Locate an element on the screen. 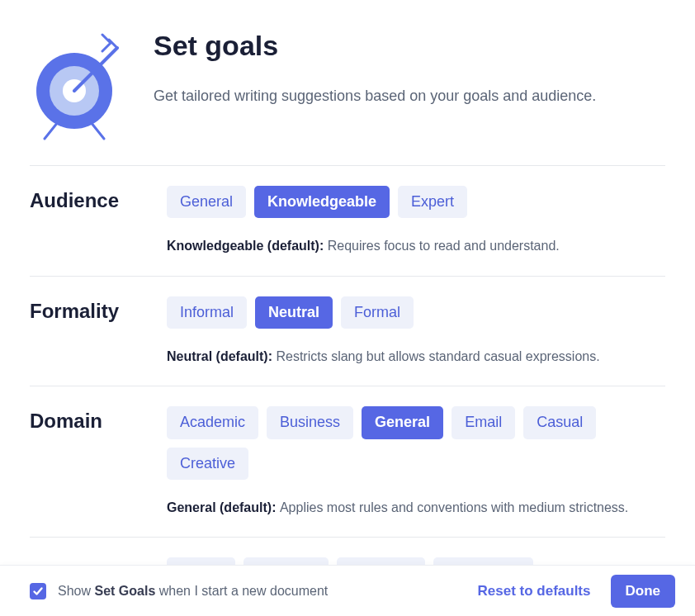  domain-option-business: Business is located at coordinates (310, 423).